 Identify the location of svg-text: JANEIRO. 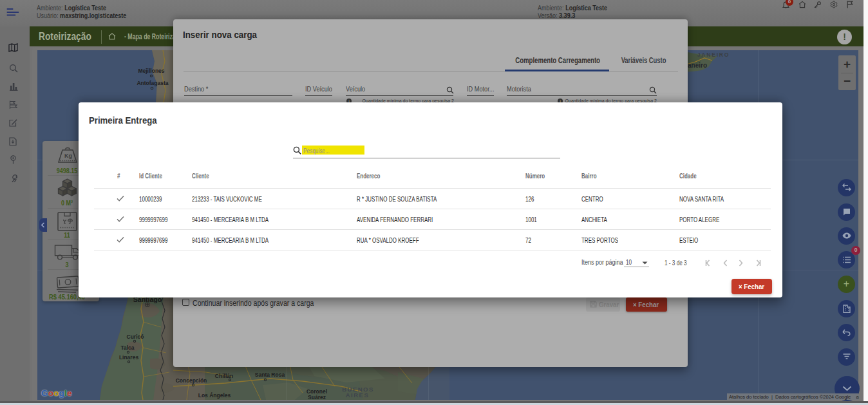
(713, 55).